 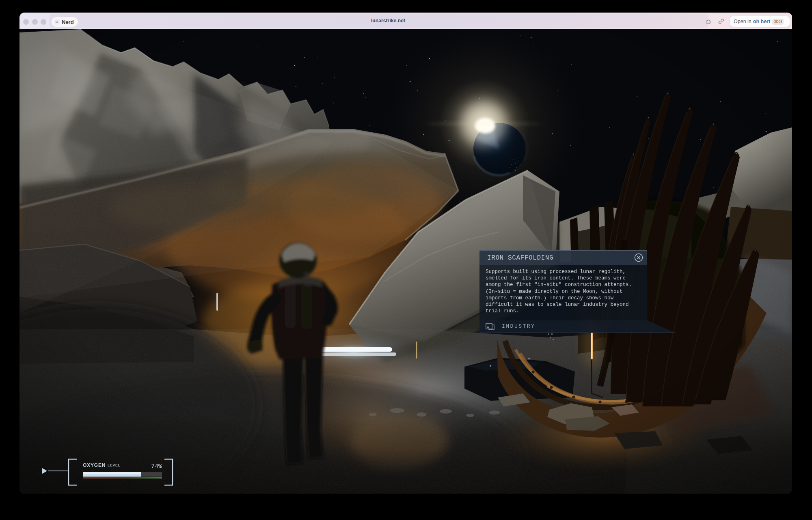 I want to click on svg-text: OXYGEN, so click(x=94, y=465).